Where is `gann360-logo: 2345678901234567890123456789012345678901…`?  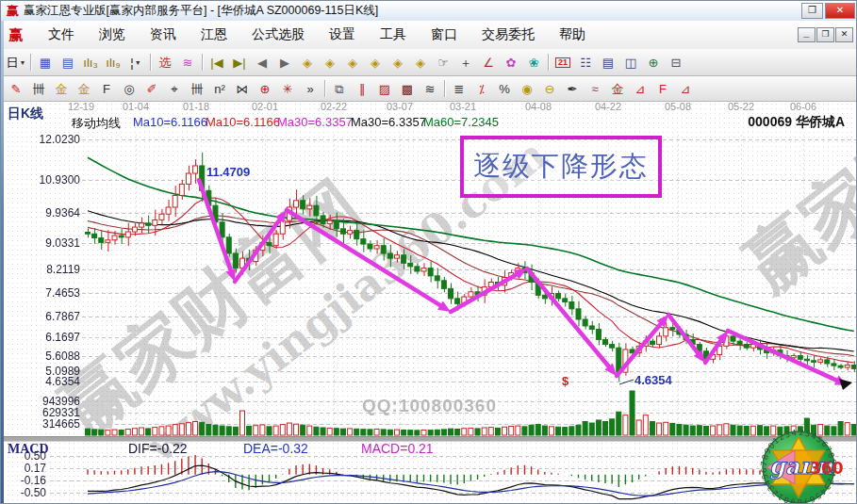 gann360-logo: 2345678901234567890123456789012345678901… is located at coordinates (799, 467).